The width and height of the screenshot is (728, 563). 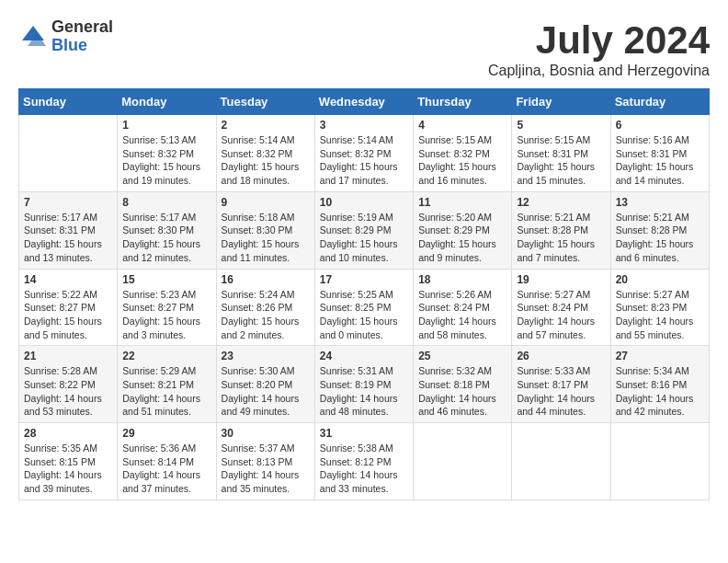 I want to click on logo-text: General Blue, so click(x=83, y=37).